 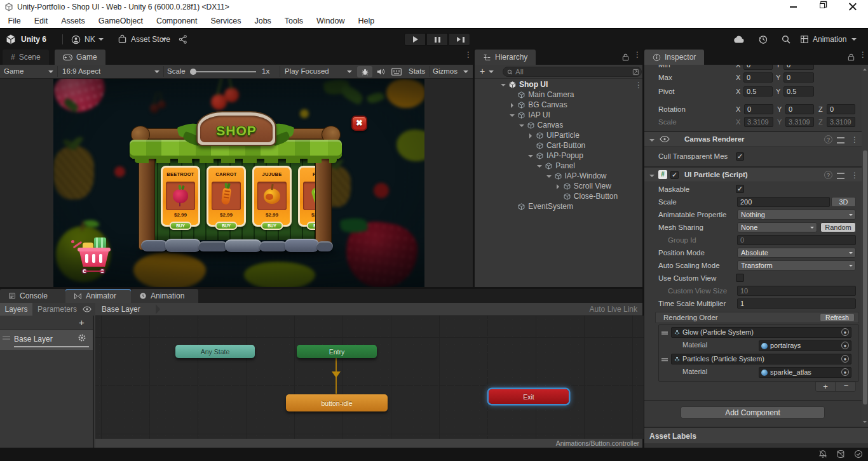 I want to click on layout-dropdown: Animation, so click(x=830, y=39).